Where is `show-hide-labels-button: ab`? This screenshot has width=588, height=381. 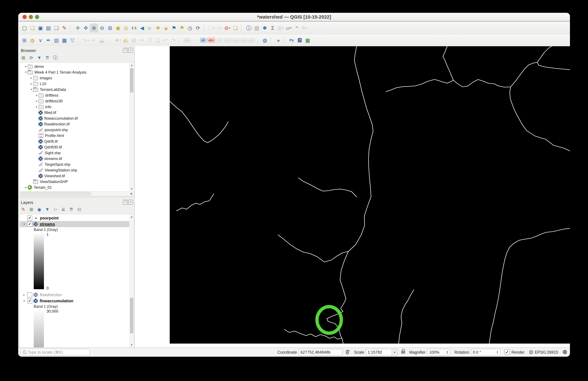
show-hide-labels-button: ab is located at coordinates (219, 40).